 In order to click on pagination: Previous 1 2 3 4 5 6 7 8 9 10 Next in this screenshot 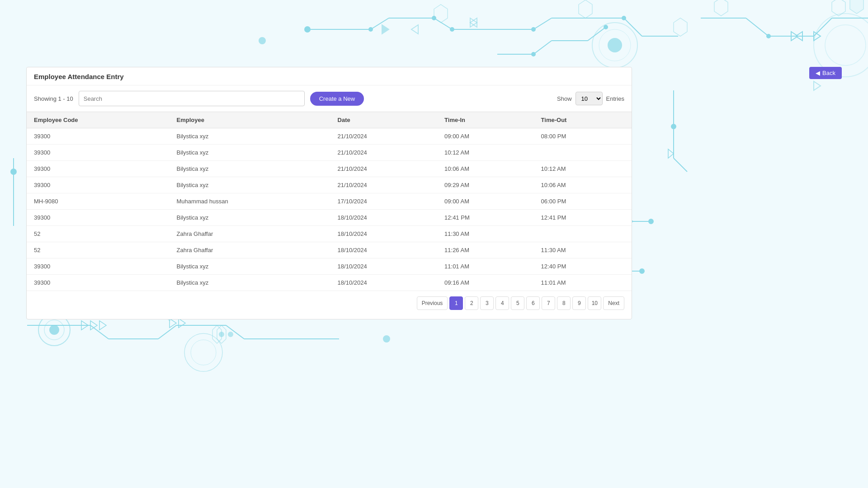, I will do `click(329, 300)`.